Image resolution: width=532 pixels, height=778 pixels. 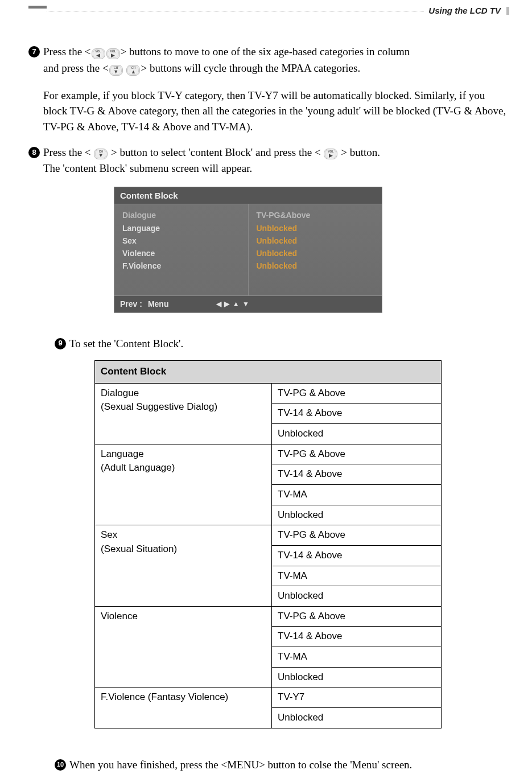 What do you see at coordinates (361, 153) in the screenshot?
I see `step-8-text-1c: > button.` at bounding box center [361, 153].